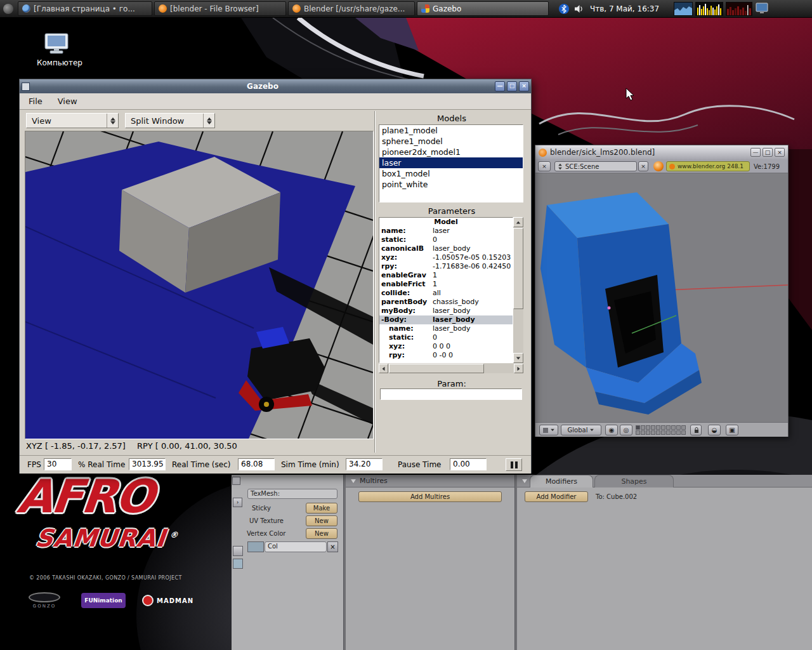 The height and width of the screenshot is (650, 812). Describe the element at coordinates (446, 249) in the screenshot. I see `param-row: canonicalBlaser_body` at that location.